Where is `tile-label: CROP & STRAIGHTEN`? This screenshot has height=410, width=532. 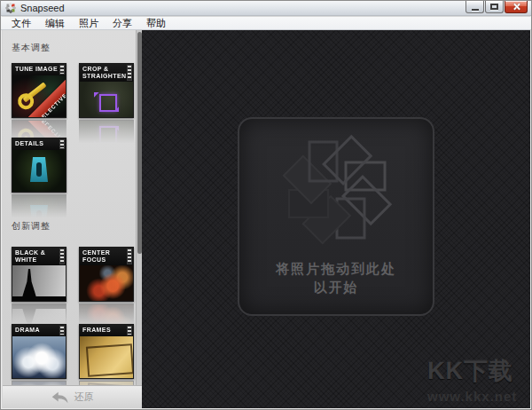
tile-label: CROP & STRAIGHTEN is located at coordinates (104, 73).